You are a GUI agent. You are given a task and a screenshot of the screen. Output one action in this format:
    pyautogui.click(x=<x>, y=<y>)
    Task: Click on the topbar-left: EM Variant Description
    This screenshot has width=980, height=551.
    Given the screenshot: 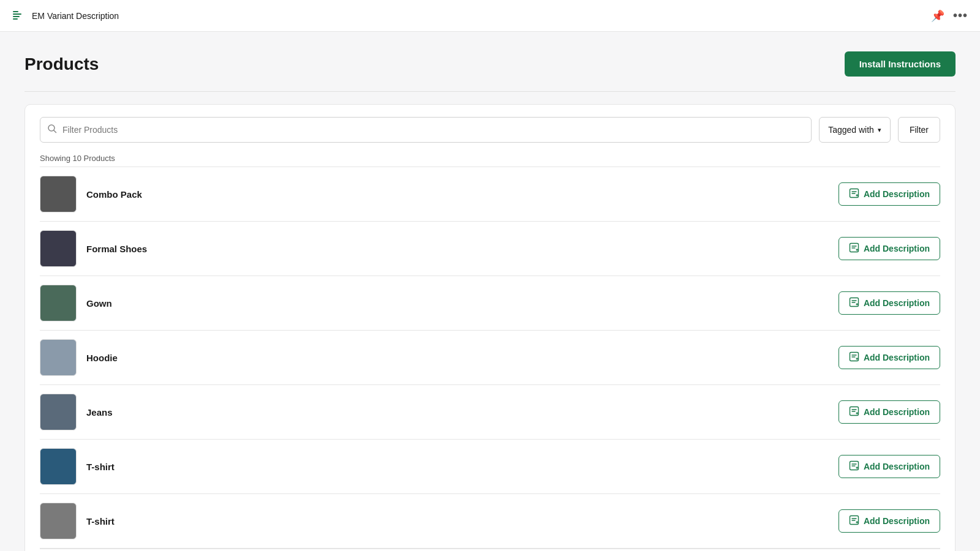 What is the action you would take?
    pyautogui.click(x=66, y=16)
    